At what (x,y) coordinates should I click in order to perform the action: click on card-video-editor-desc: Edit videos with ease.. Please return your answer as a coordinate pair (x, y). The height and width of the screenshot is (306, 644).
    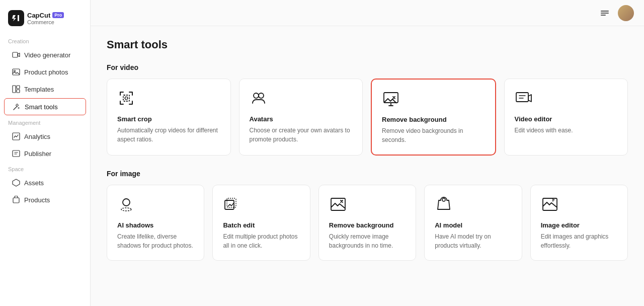
    Looking at the image, I should click on (567, 130).